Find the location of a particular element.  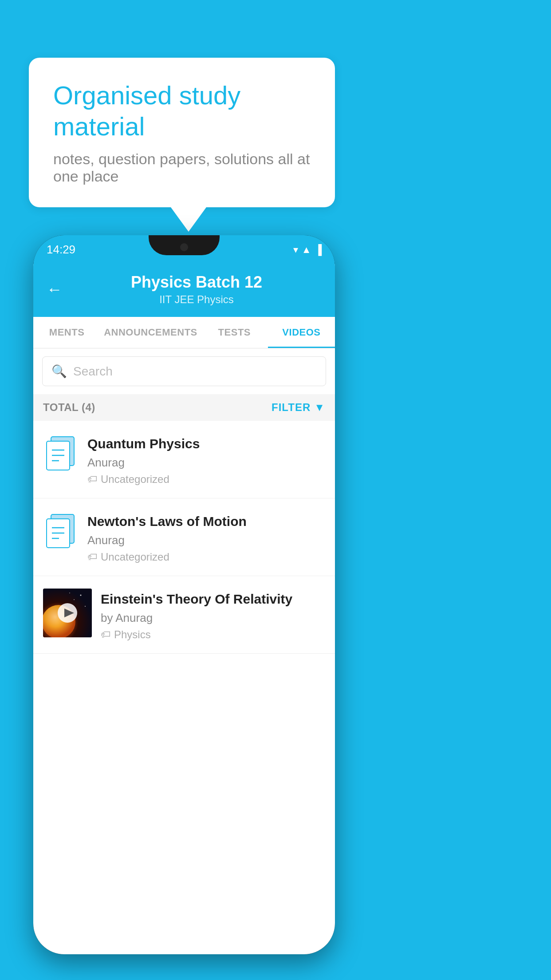

header-subtitle: IIT JEE Physics is located at coordinates (197, 300).